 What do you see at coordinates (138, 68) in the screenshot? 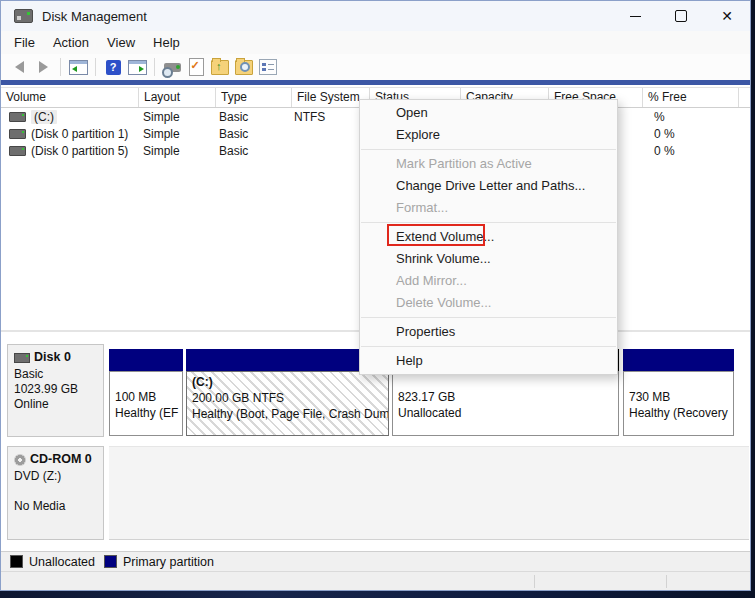
I see `action-pane-icon` at bounding box center [138, 68].